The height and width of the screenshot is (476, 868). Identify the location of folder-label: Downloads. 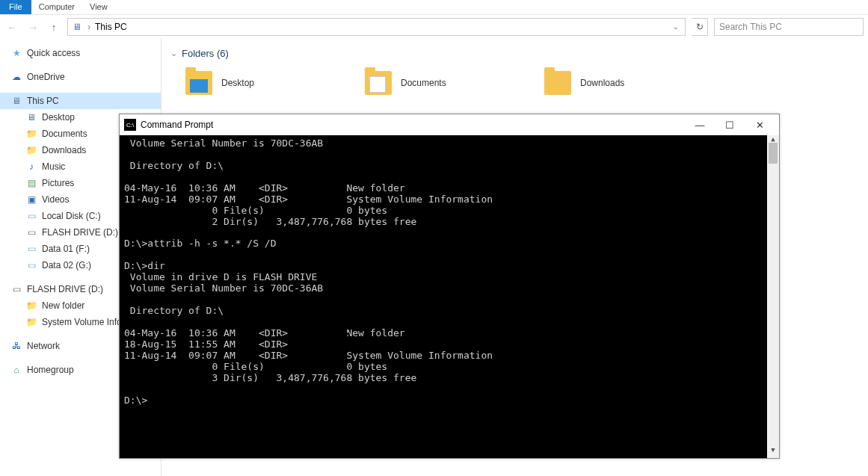
(603, 83).